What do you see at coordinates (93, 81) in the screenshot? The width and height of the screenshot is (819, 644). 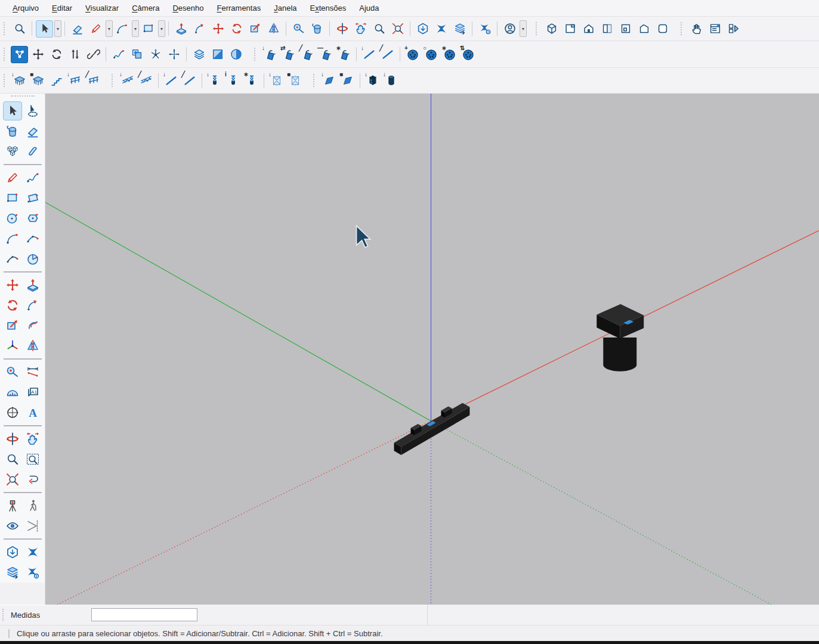 I see `railing-draw-tool-button: ╱` at bounding box center [93, 81].